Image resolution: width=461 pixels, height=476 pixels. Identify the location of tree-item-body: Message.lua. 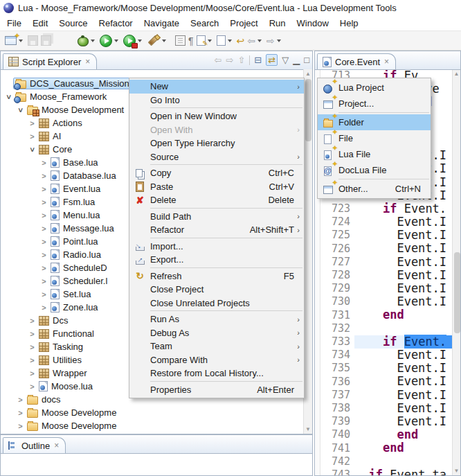
(82, 229).